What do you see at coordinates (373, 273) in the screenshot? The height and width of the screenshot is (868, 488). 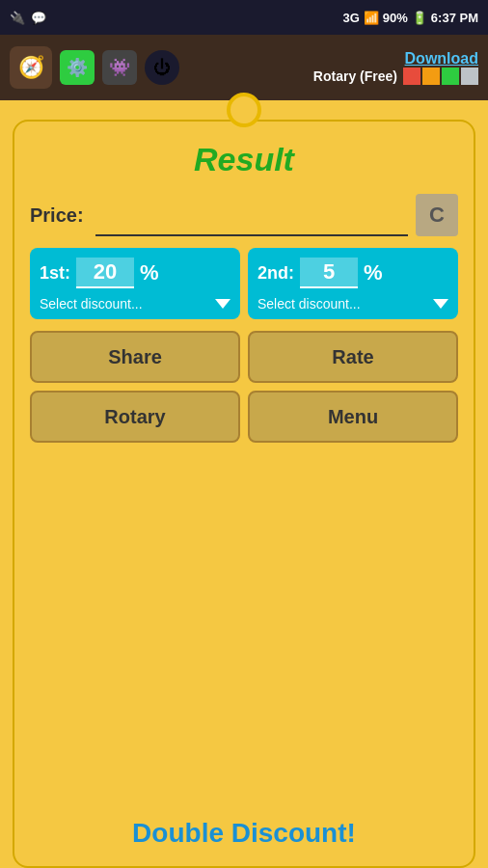 I see `second-discount-pct: %` at bounding box center [373, 273].